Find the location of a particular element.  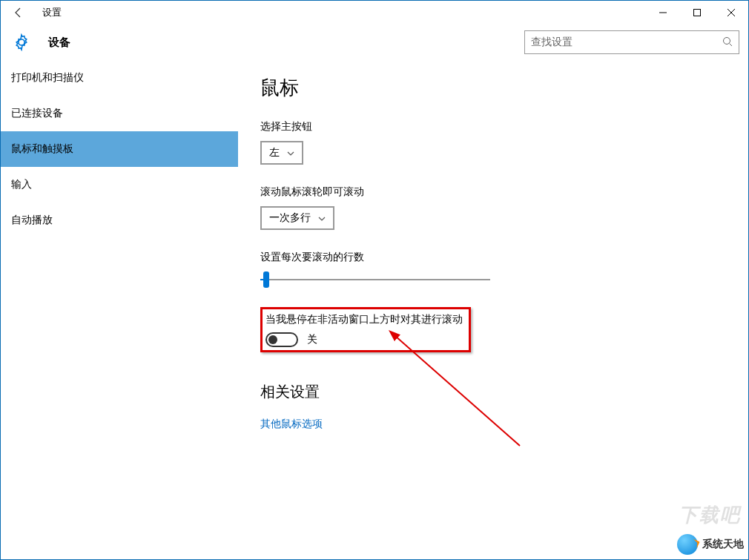

primary-button-select: 左 is located at coordinates (282, 153).